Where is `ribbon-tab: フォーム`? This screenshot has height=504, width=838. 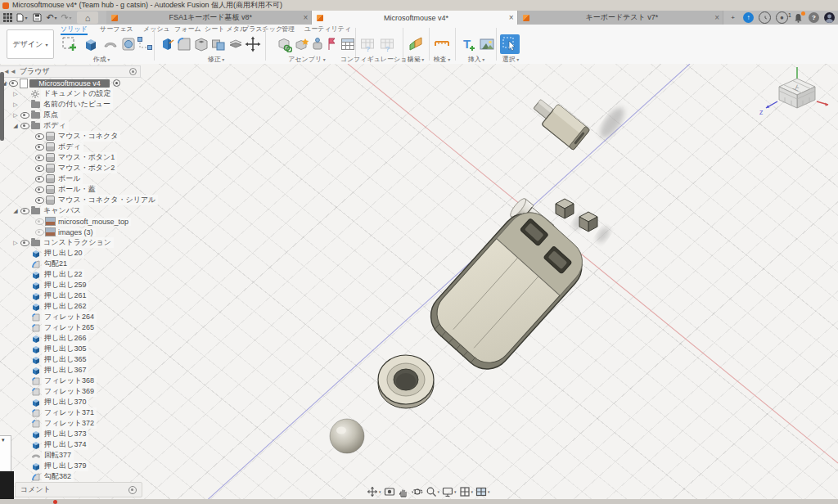 ribbon-tab: フォーム is located at coordinates (188, 29).